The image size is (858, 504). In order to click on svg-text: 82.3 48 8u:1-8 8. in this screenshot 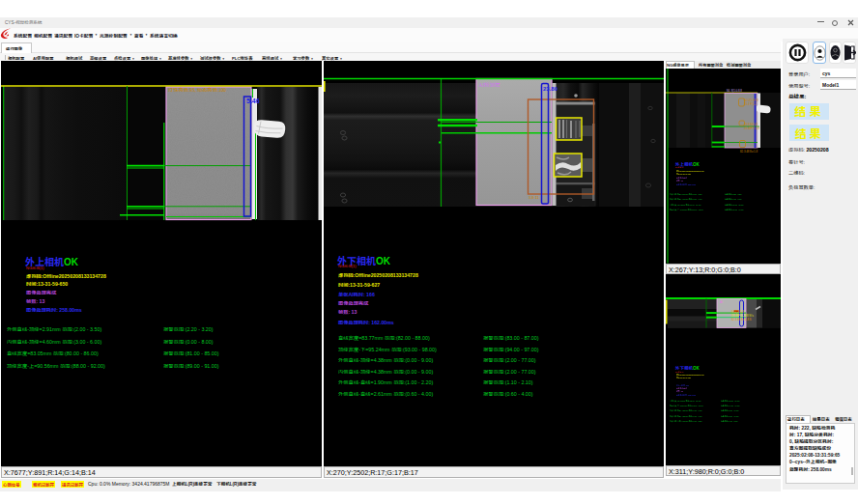, I will do `click(742, 319)`.